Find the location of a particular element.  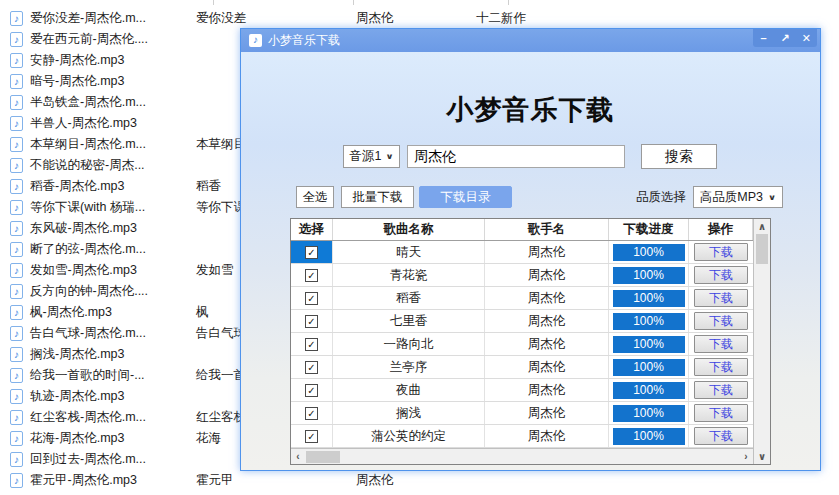

scroll-right-icon: › is located at coordinates (746, 456).